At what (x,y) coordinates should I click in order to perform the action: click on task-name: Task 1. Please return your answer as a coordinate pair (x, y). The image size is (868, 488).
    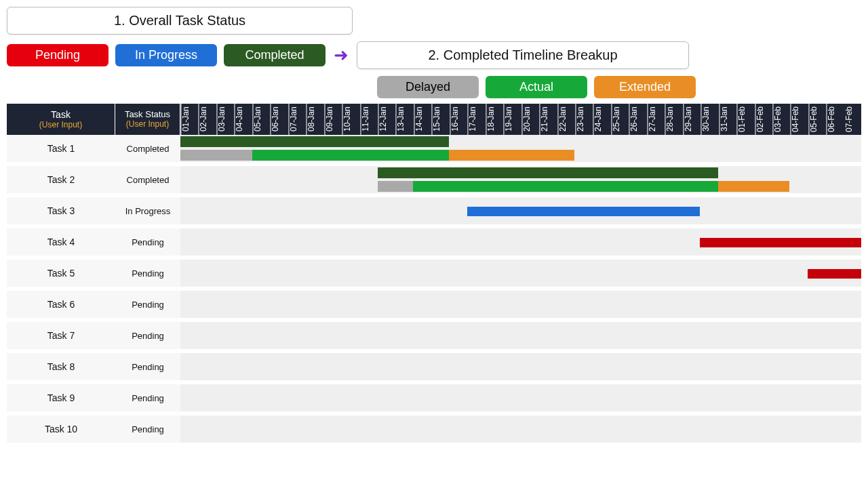
    Looking at the image, I should click on (61, 148).